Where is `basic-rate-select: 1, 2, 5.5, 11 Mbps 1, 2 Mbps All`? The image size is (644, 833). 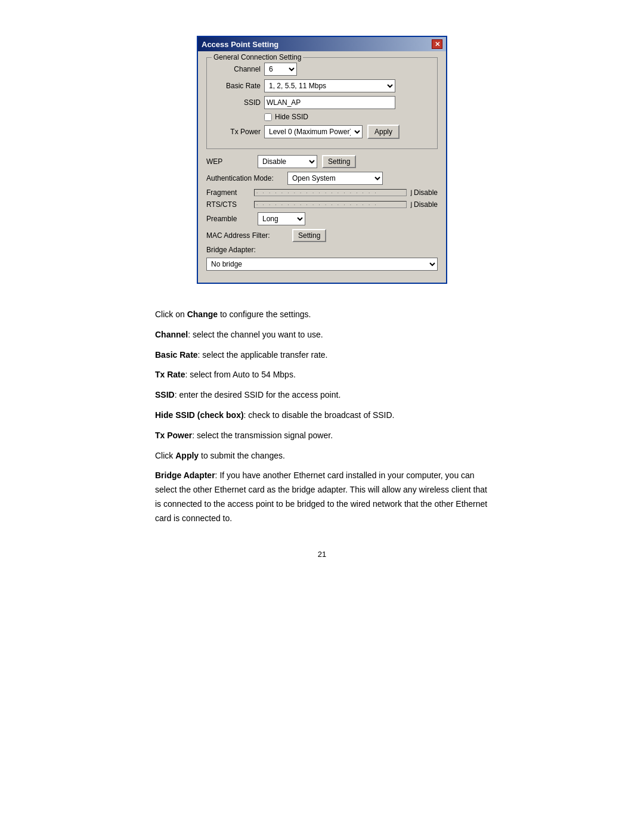
basic-rate-select: 1, 2, 5.5, 11 Mbps 1, 2 Mbps All is located at coordinates (330, 86).